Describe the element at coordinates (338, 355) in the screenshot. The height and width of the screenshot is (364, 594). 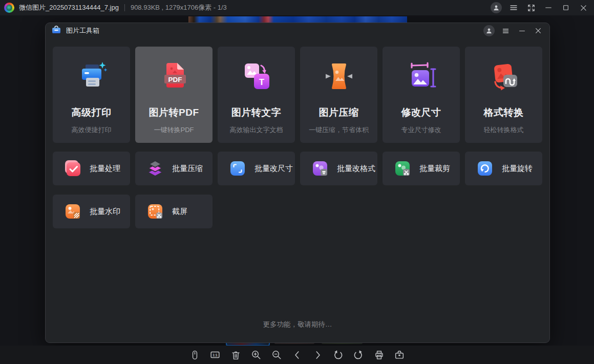
I see `rotate-ccw-icon` at that location.